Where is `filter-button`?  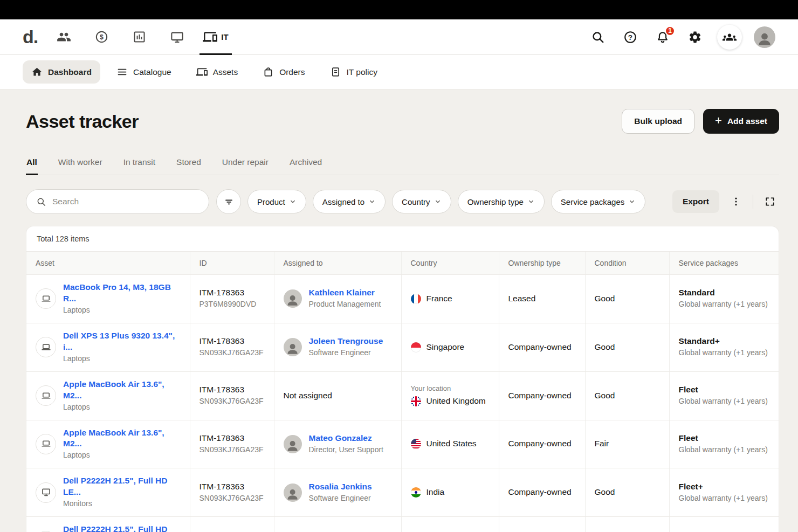
filter-button is located at coordinates (229, 202).